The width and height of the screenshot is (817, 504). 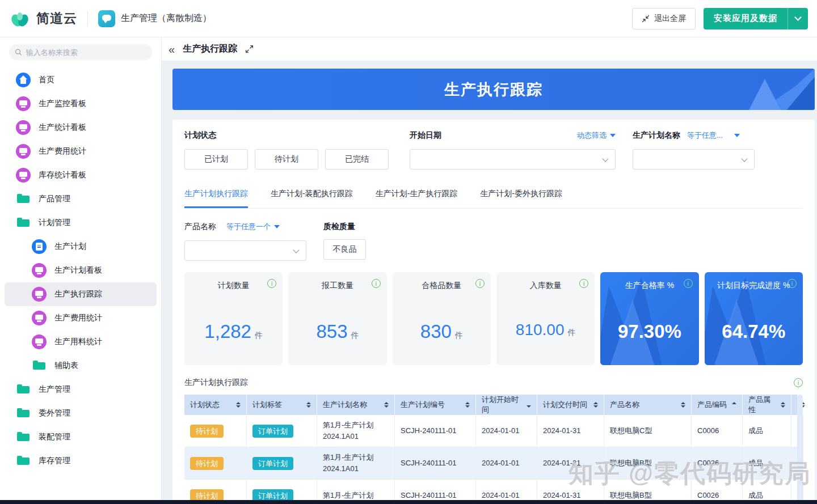 I want to click on install-app-dropdown-button, so click(x=798, y=19).